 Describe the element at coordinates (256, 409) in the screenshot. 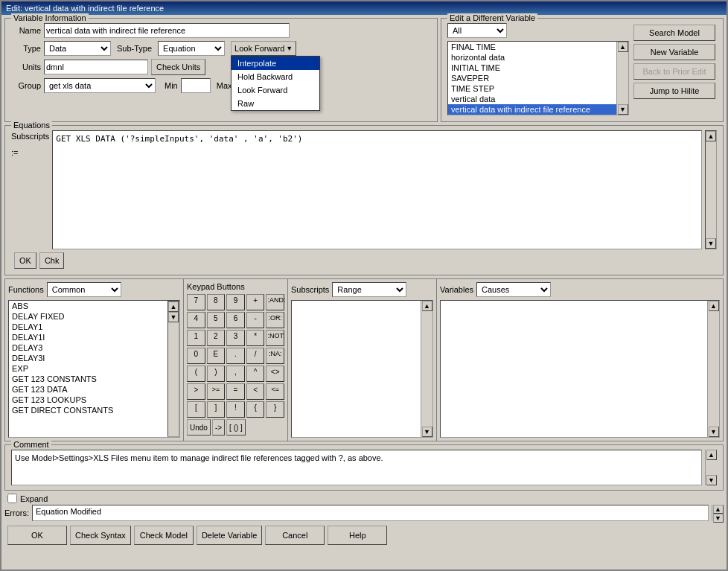

I see `key-lcurly: {` at that location.